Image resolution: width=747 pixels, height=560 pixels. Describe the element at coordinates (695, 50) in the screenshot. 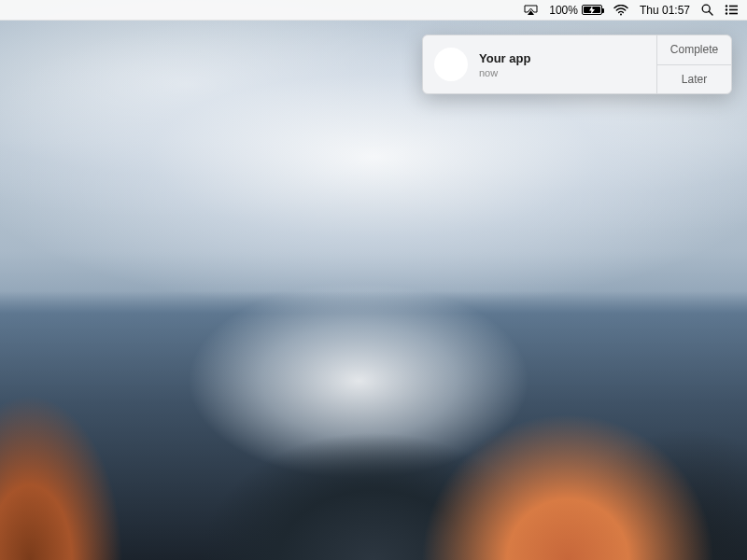

I see `notification-action-complete: Complete` at that location.